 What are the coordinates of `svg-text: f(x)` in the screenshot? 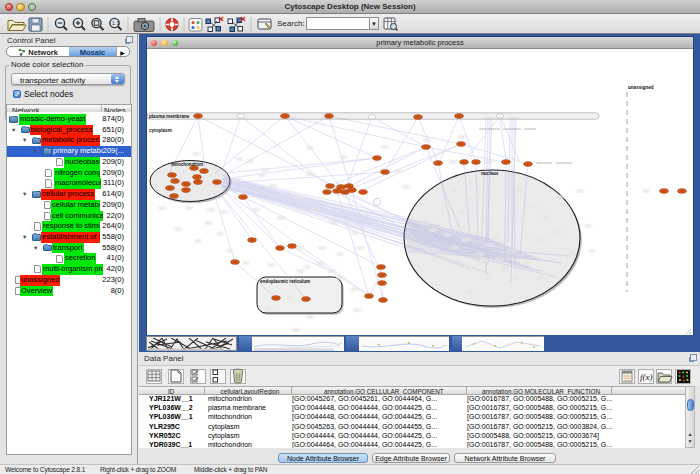 It's located at (646, 377).